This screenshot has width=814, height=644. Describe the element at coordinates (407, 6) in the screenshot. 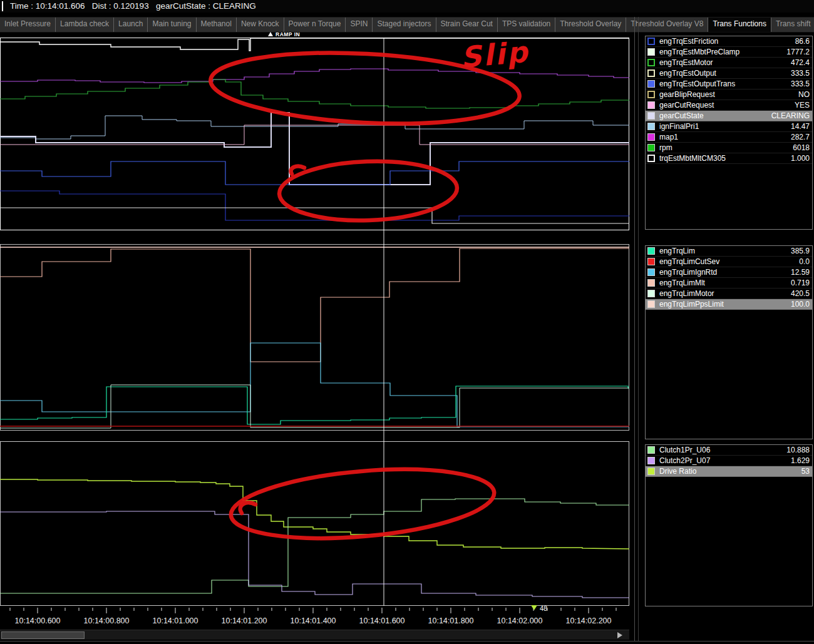

I see `status-bar: Time : 10:14:01.606 Dist : 0.120193 gear…` at that location.